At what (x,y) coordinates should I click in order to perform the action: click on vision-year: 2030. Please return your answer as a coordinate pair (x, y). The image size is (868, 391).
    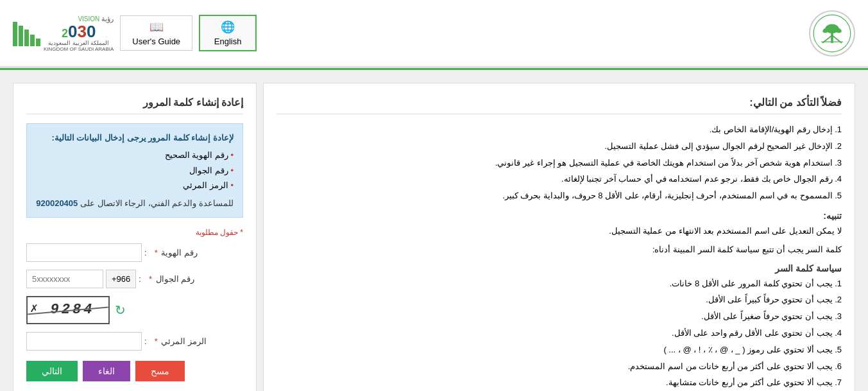
    Looking at the image, I should click on (78, 31).